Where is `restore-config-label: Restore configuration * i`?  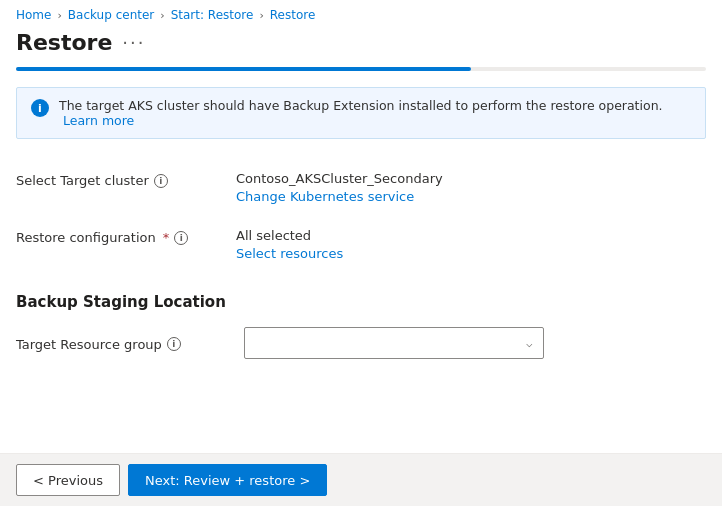
restore-config-label: Restore configuration * i is located at coordinates (126, 236).